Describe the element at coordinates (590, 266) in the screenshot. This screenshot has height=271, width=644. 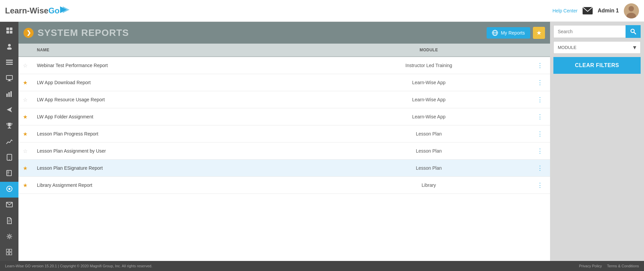
I see `privacy-policy-link: Privacy Policy` at that location.